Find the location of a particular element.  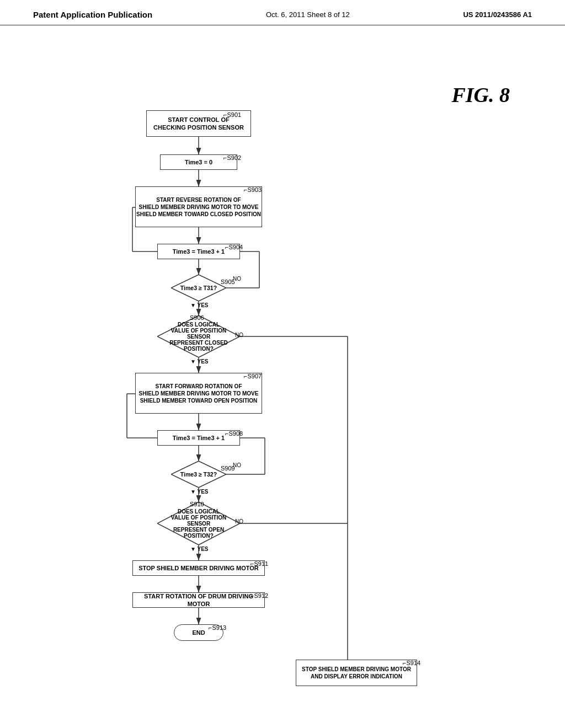

step-S903: ⌐S903 is located at coordinates (253, 190).